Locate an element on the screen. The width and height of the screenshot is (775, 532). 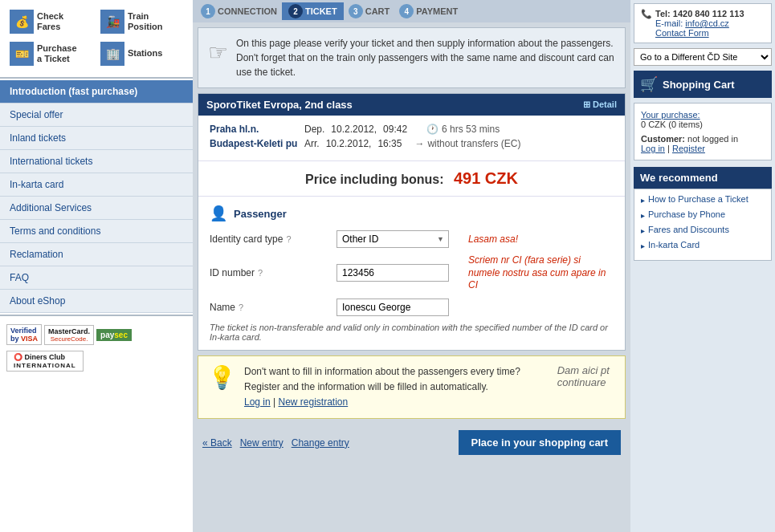
purchase-ticket-label: Purchasea Ticket is located at coordinates (57, 54).